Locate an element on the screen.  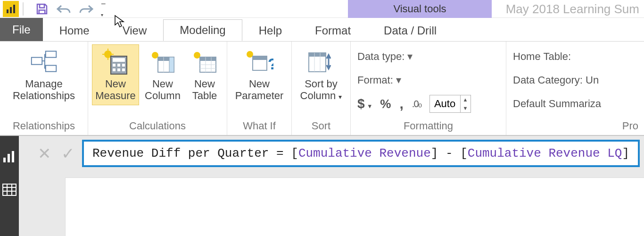
left-nav is located at coordinates (9, 186).